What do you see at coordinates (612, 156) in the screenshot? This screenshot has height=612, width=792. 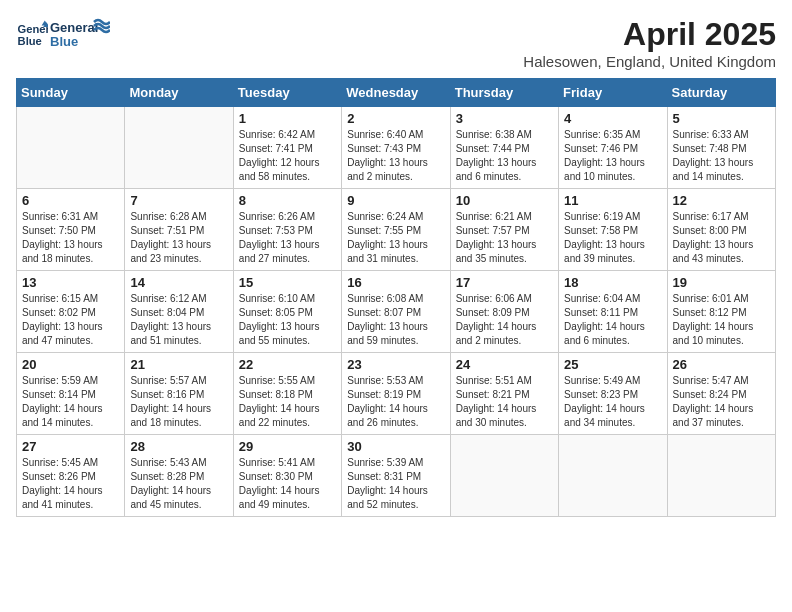 I see `day-info: Sunrise: 6:35 AM Sunset: 7:46 PM Dayligh…` at bounding box center [612, 156].